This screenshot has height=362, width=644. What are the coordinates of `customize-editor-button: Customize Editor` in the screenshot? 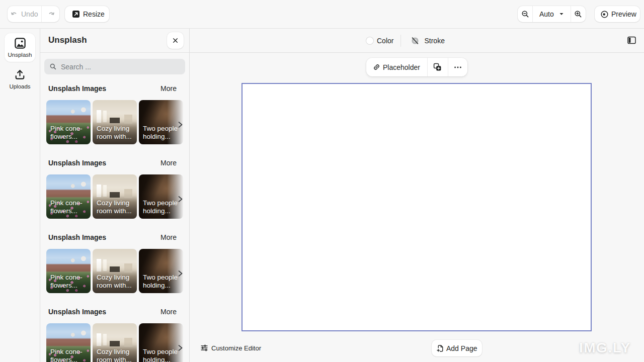 It's located at (230, 348).